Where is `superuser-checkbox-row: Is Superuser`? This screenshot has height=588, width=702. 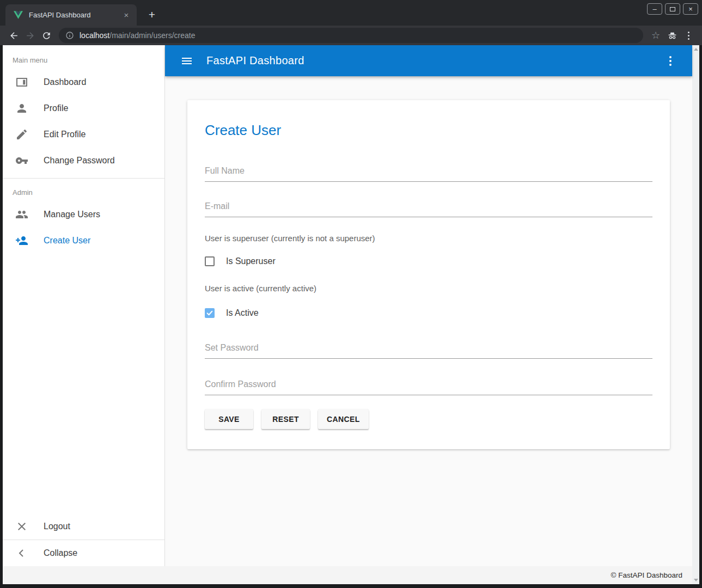
superuser-checkbox-row: Is Superuser is located at coordinates (429, 261).